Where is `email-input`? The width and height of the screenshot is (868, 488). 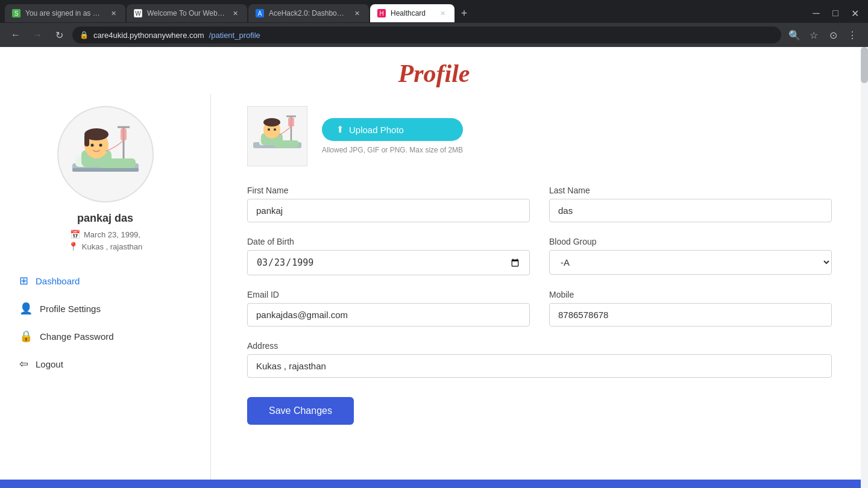 email-input is located at coordinates (388, 314).